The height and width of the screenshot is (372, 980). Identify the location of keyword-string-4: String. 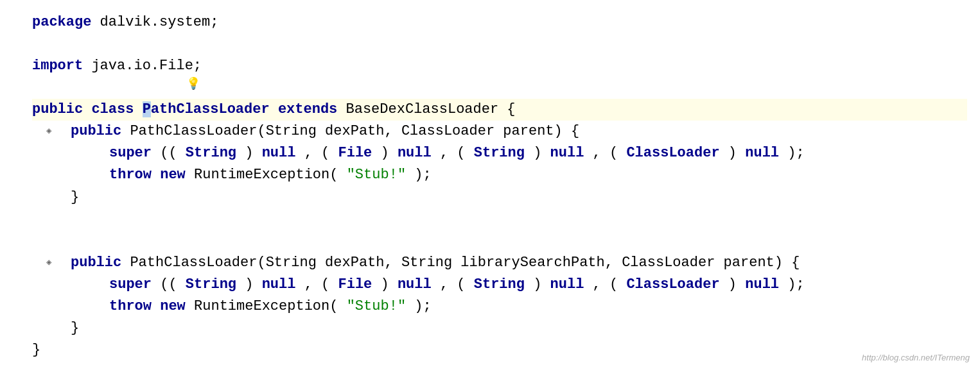
(500, 285).